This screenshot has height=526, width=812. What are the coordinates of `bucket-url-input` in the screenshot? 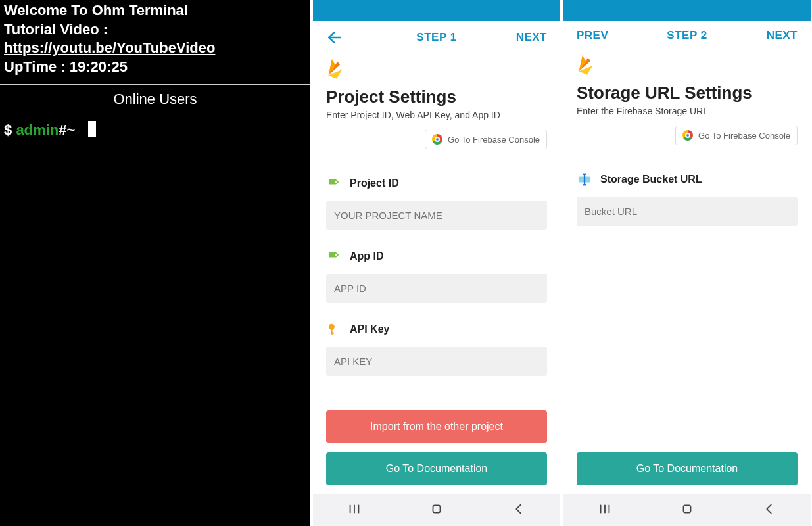 It's located at (687, 212).